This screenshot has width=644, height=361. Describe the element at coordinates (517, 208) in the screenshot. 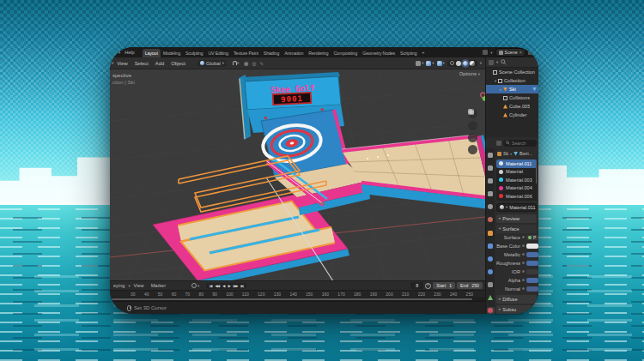

I see `material-id-field: ▾ Material.011` at that location.